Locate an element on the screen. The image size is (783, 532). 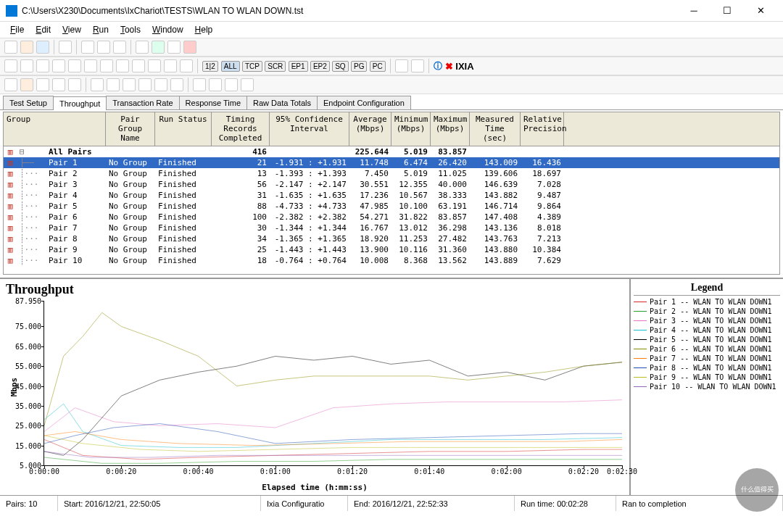
close-button: ✕ is located at coordinates (761, 11).